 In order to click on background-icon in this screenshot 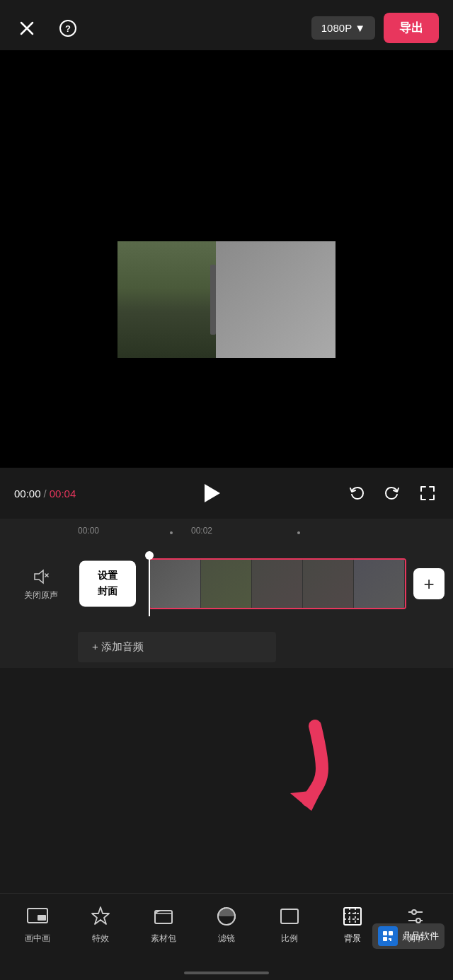, I will do `click(352, 916)`.